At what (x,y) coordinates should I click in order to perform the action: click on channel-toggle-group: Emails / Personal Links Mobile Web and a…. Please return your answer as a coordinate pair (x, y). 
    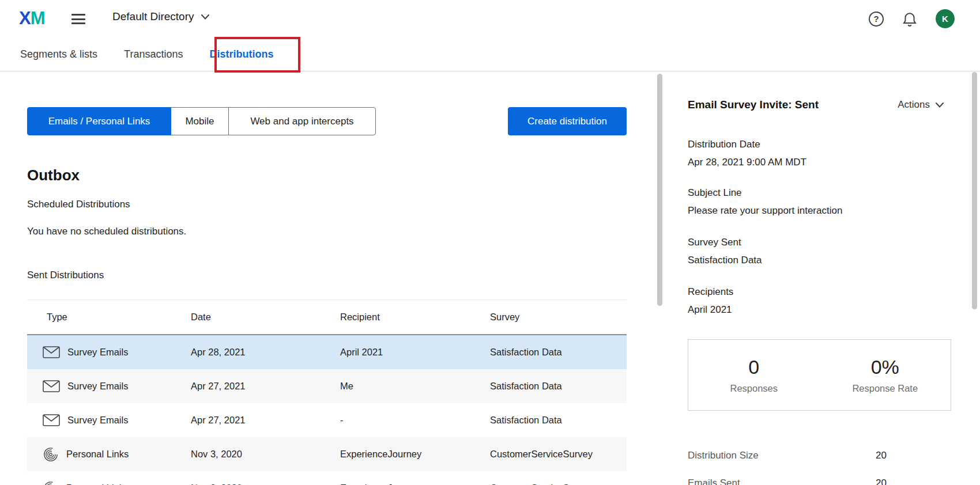
    Looking at the image, I should click on (202, 121).